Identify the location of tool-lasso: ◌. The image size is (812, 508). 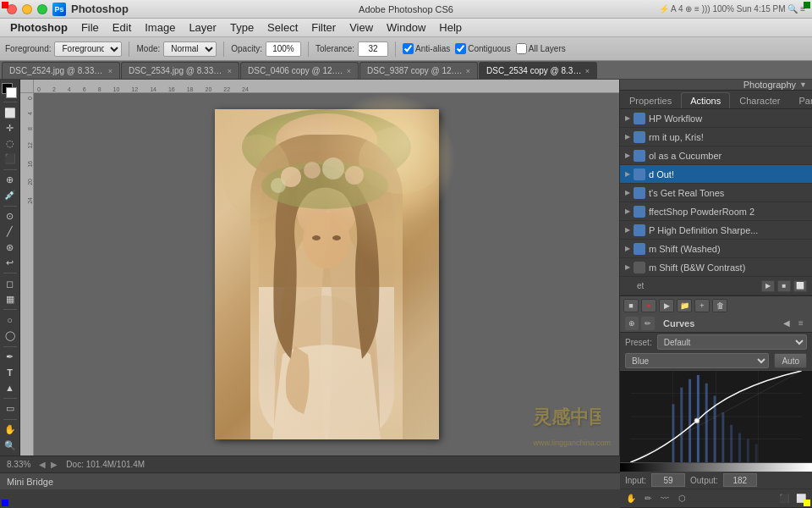
(10, 143).